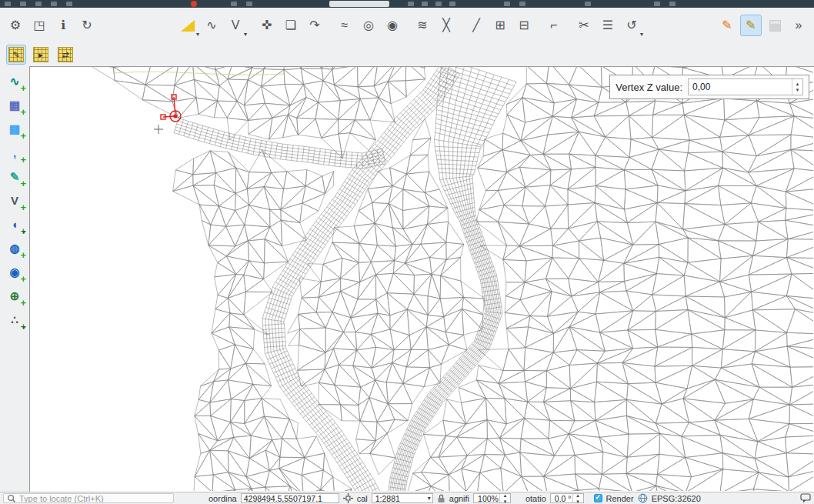 The height and width of the screenshot is (504, 814). What do you see at coordinates (500, 25) in the screenshot?
I see `merge-features-button: ⊞` at bounding box center [500, 25].